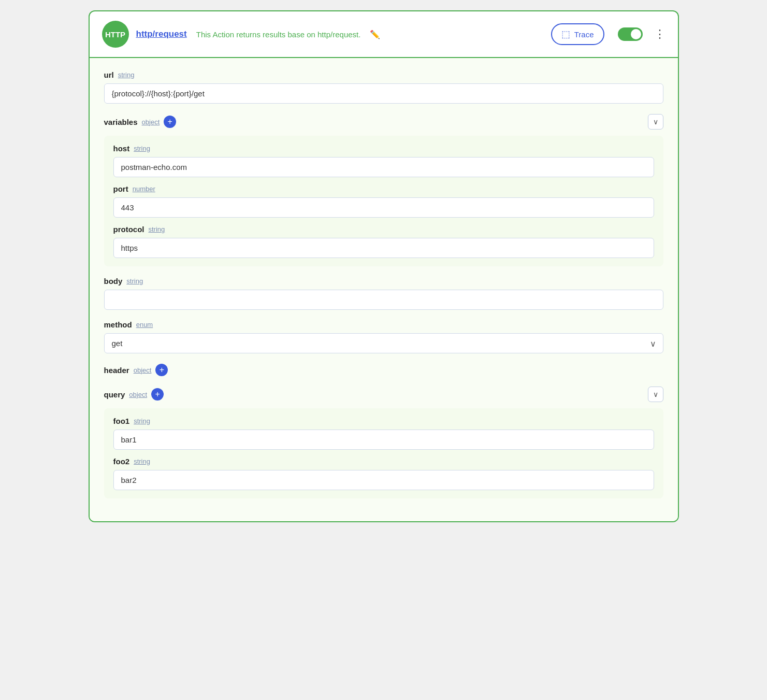  What do you see at coordinates (118, 324) in the screenshot?
I see `method-field-name: method` at bounding box center [118, 324].